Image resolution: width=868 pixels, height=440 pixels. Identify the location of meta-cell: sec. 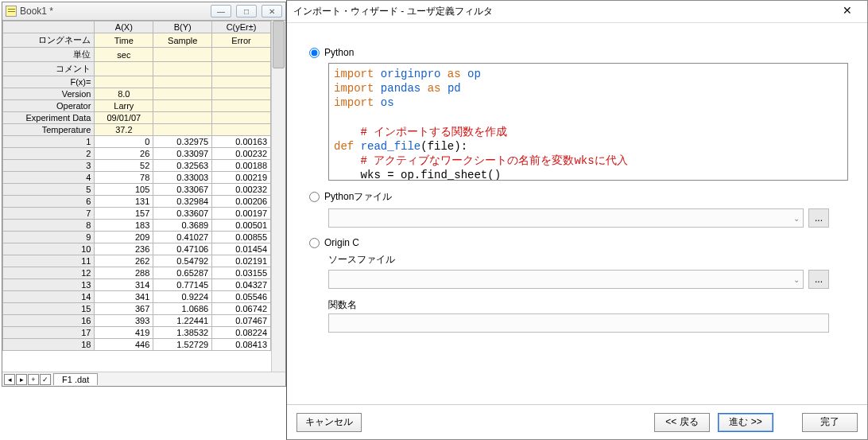
(124, 55).